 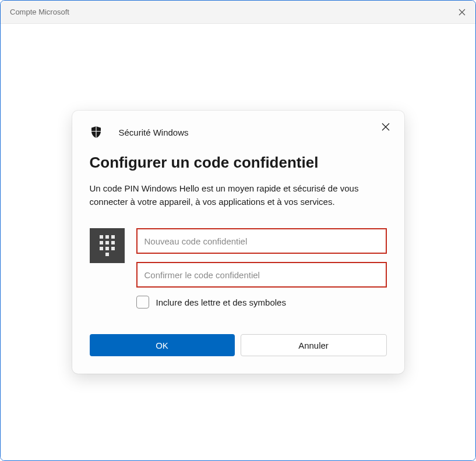 I want to click on confirm-pin-input, so click(x=262, y=275).